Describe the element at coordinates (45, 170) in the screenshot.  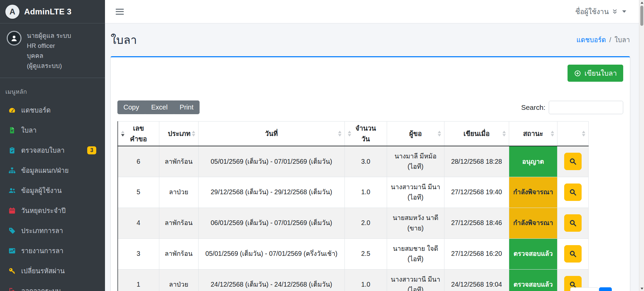
I see `sidebar-item-label: ข้อมูลแผนก/ฝ่าย` at that location.